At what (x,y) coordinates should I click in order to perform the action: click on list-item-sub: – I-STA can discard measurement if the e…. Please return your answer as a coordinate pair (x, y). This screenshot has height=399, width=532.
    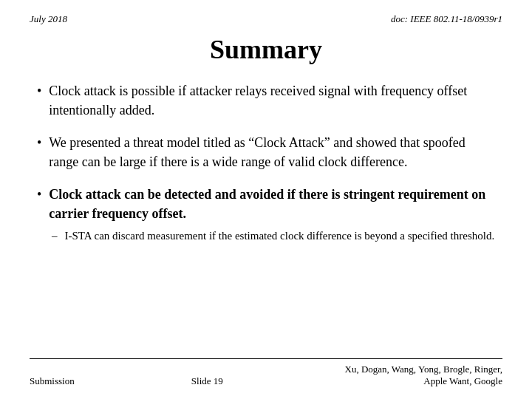
    Looking at the image, I should click on (266, 236).